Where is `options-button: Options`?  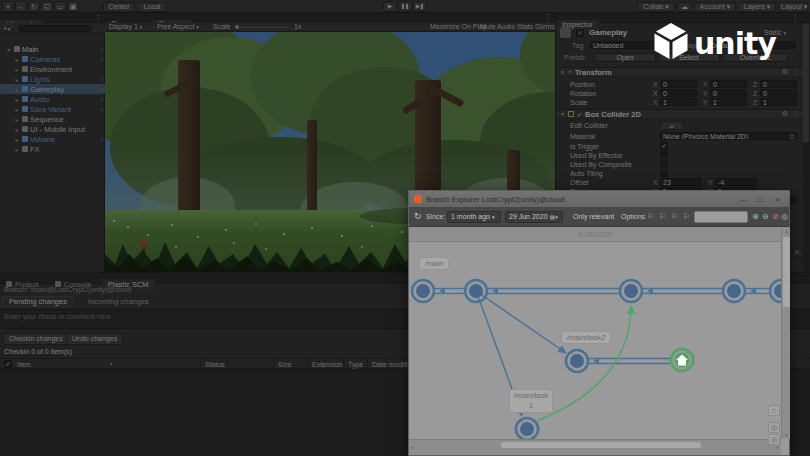
options-button: Options is located at coordinates (633, 216).